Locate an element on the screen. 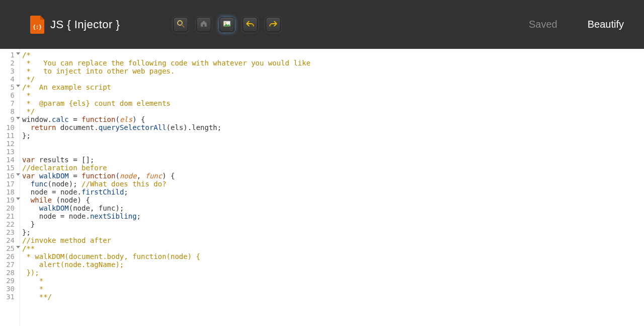 This screenshot has width=644, height=326. line-number: 11 is located at coordinates (10, 136).